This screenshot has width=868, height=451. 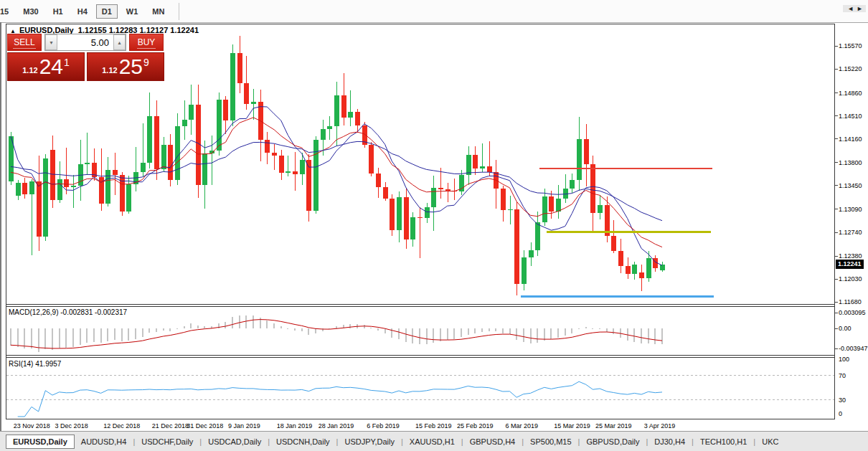 What do you see at coordinates (851, 163) in the screenshot?
I see `price-axis-label: 1.13800` at bounding box center [851, 163].